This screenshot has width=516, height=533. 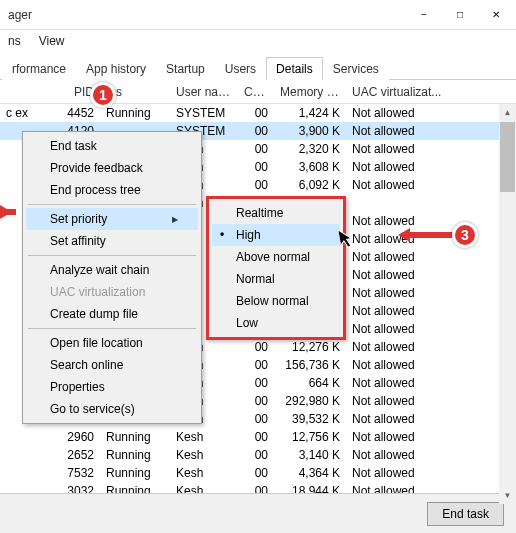 What do you see at coordinates (276, 268) in the screenshot?
I see `priority-submenu: RealtimeHighAbove normalNormalBelow norm…` at bounding box center [276, 268].